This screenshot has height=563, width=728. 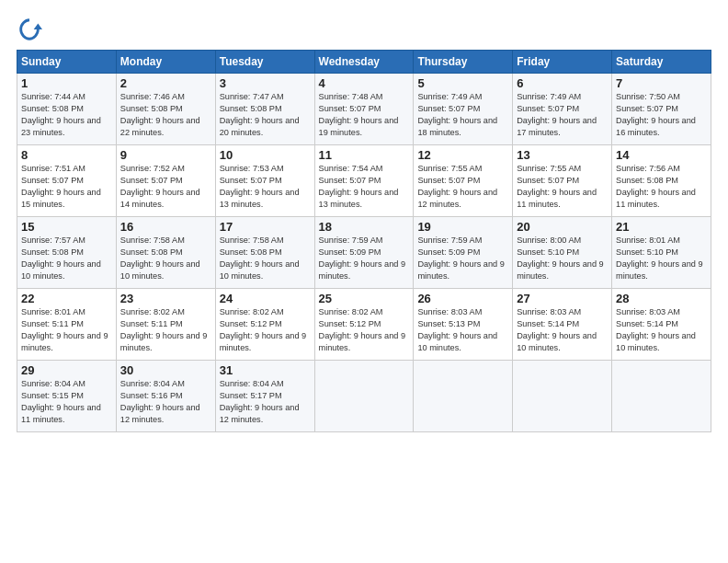 I want to click on calendar-cell: 28Sunrise: 8:03 AMSunset: 5:14 PMDayligh…, so click(x=662, y=325).